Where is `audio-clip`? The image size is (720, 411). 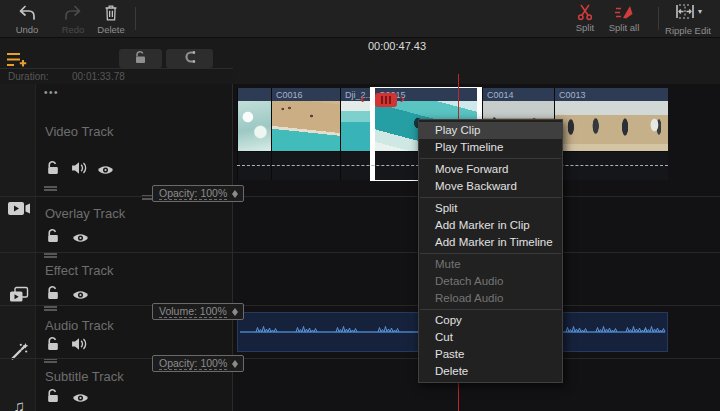 audio-clip is located at coordinates (612, 332).